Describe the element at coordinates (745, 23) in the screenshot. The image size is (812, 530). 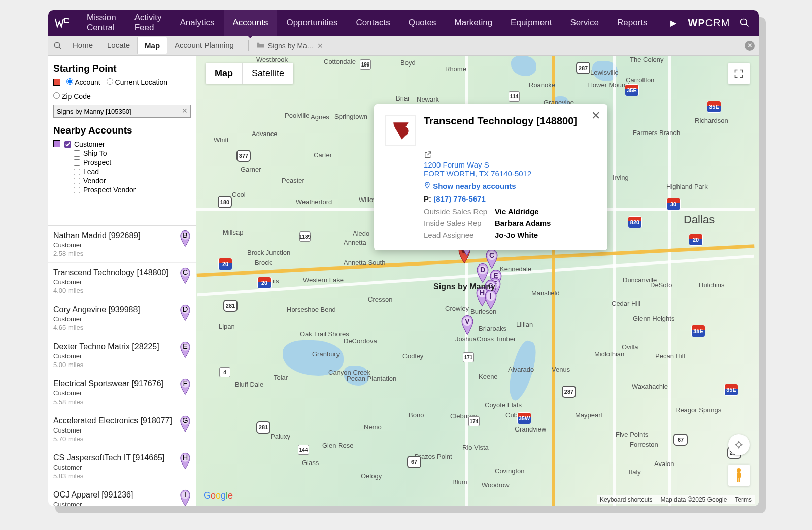
I see `search-icon` at that location.